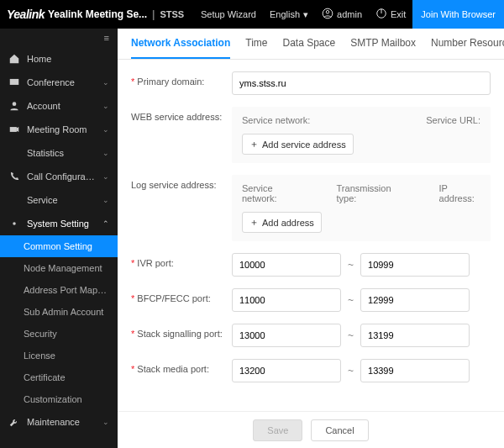  Describe the element at coordinates (25, 14) in the screenshot. I see `brand-logo: Yealink` at that location.